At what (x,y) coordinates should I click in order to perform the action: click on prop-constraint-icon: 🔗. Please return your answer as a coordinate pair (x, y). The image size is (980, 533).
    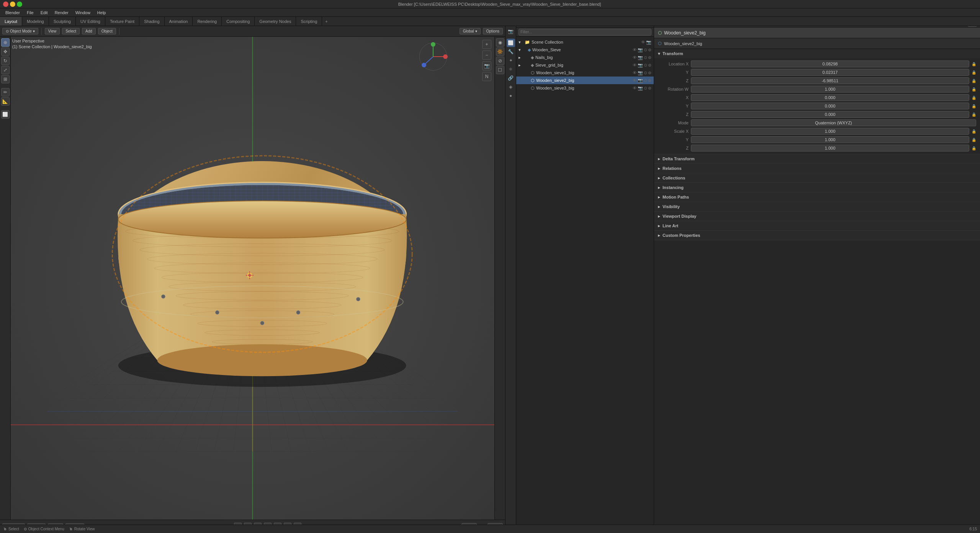
    Looking at the image, I should click on (511, 78).